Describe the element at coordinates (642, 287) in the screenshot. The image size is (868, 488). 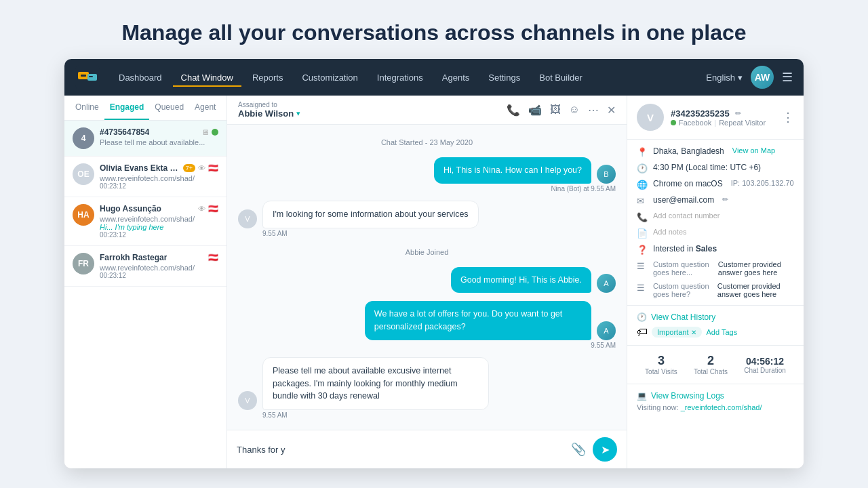
I see `list-icon: ☰` at that location.